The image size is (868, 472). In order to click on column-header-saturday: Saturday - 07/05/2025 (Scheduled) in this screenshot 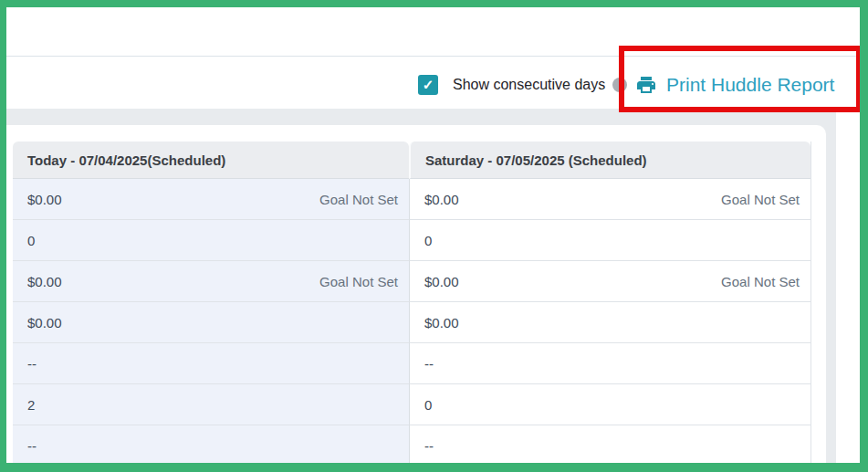, I will do `click(610, 161)`.